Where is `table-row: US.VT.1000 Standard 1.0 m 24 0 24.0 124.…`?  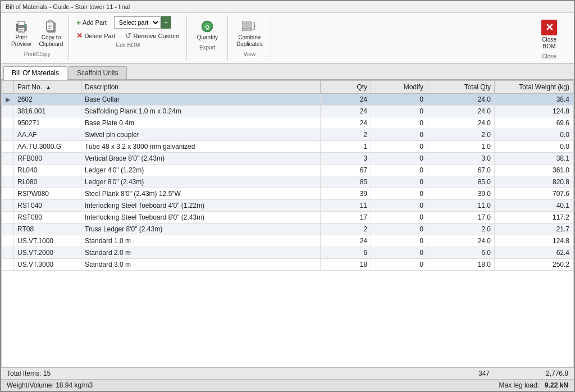 table-row: US.VT.1000 Standard 1.0 m 24 0 24.0 124.… is located at coordinates (288, 241).